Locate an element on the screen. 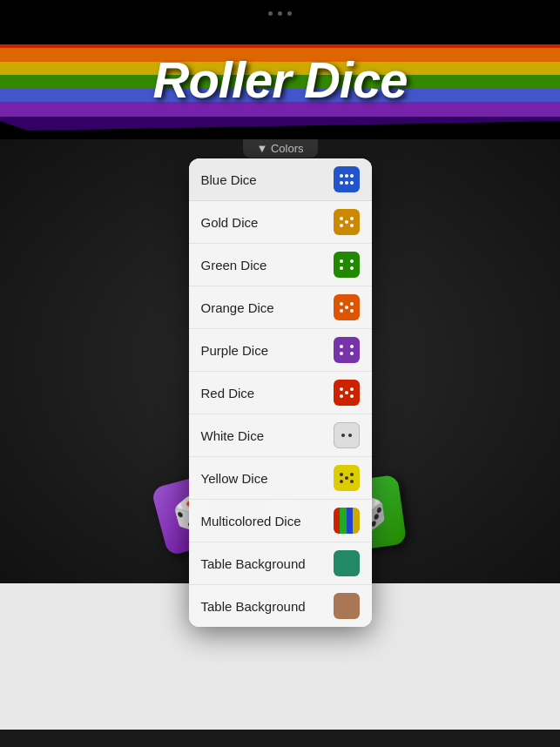  menu-item-icon-yellow-dice is located at coordinates (347, 478).